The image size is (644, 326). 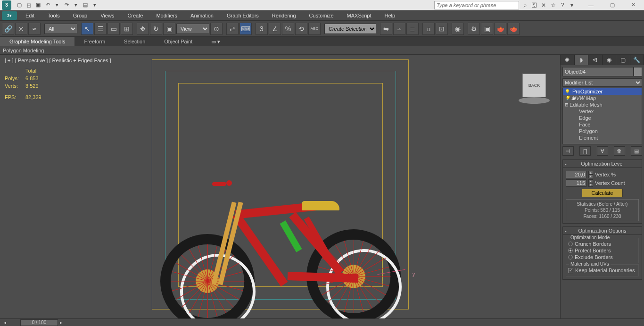 What do you see at coordinates (603, 105) in the screenshot?
I see `stack-editablemesh: ⊟Editable Mesh` at bounding box center [603, 105].